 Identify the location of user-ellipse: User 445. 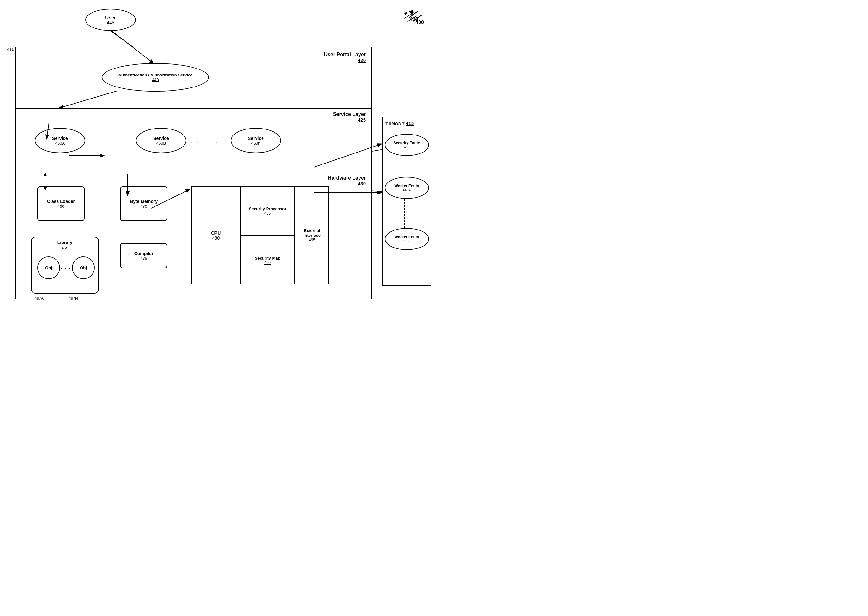
(111, 20).